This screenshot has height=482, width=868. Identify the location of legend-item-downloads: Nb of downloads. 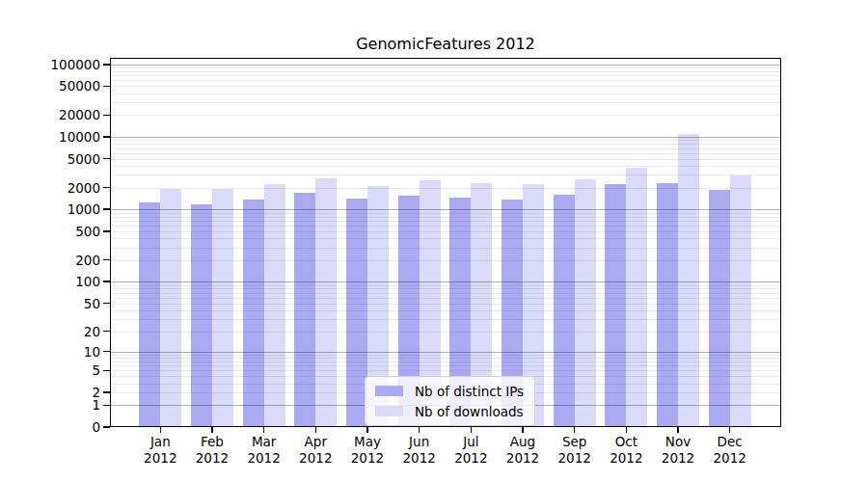
(449, 411).